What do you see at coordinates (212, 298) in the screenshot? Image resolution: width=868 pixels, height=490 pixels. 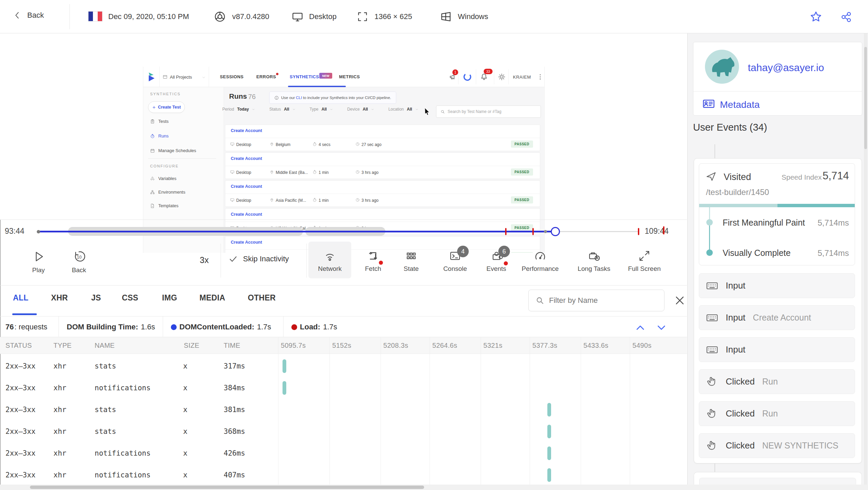 I see `tab-media: MEDIA` at bounding box center [212, 298].